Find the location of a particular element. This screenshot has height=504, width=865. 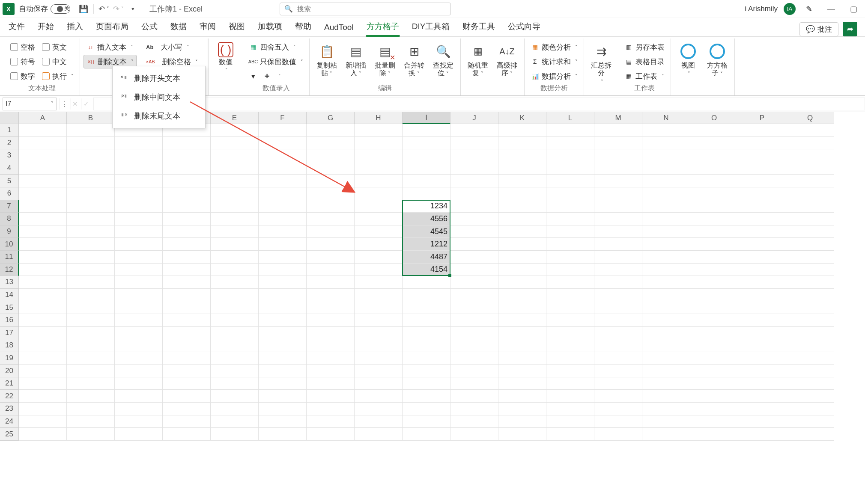

fb-more-icon: ⋮ is located at coordinates (64, 104).